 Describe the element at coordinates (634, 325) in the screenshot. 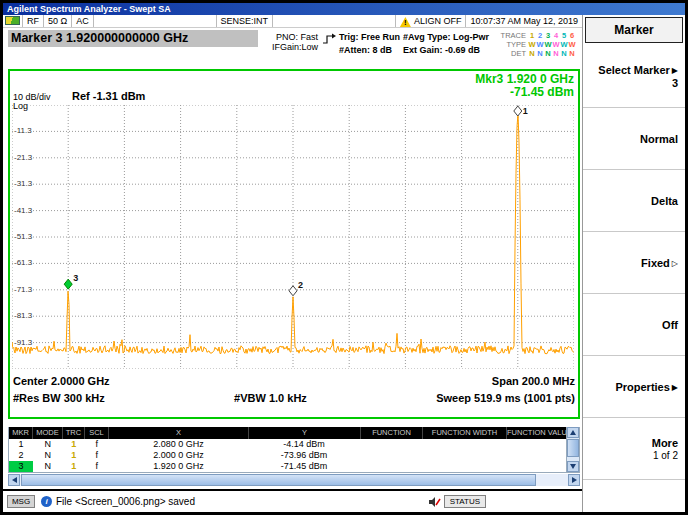

I see `softkey-off: Off` at that location.